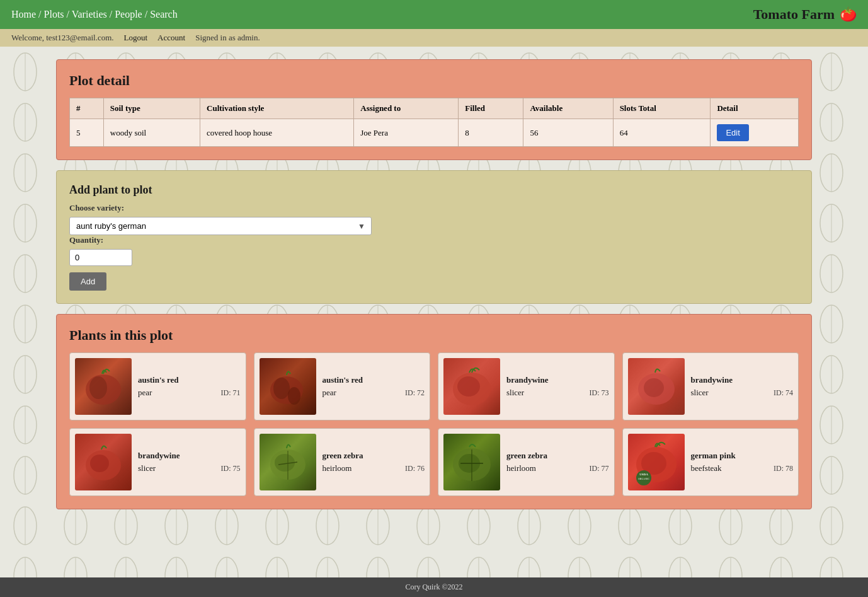 This screenshot has width=868, height=597. What do you see at coordinates (231, 469) in the screenshot?
I see `plant-id-5: ID: 75` at bounding box center [231, 469].